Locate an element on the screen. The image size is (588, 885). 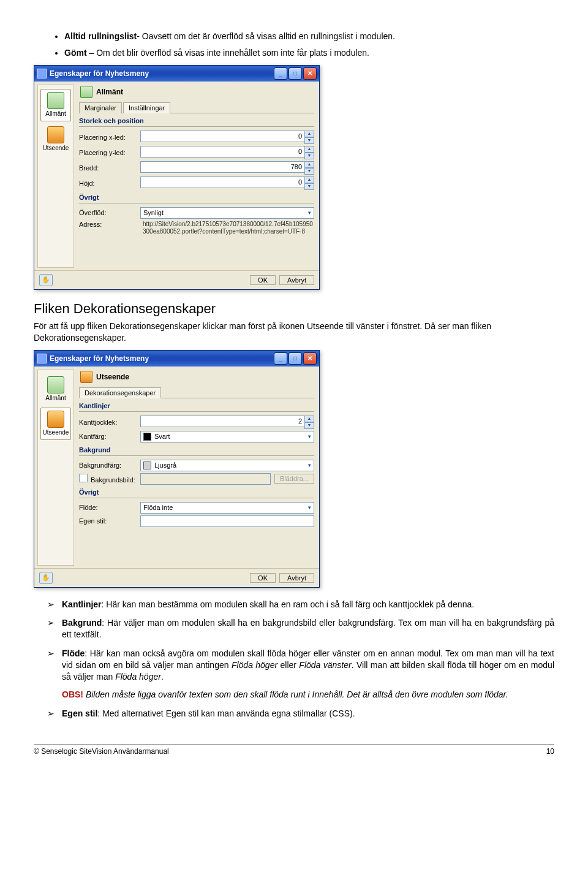
content-heading: Allmänt is located at coordinates (197, 93).